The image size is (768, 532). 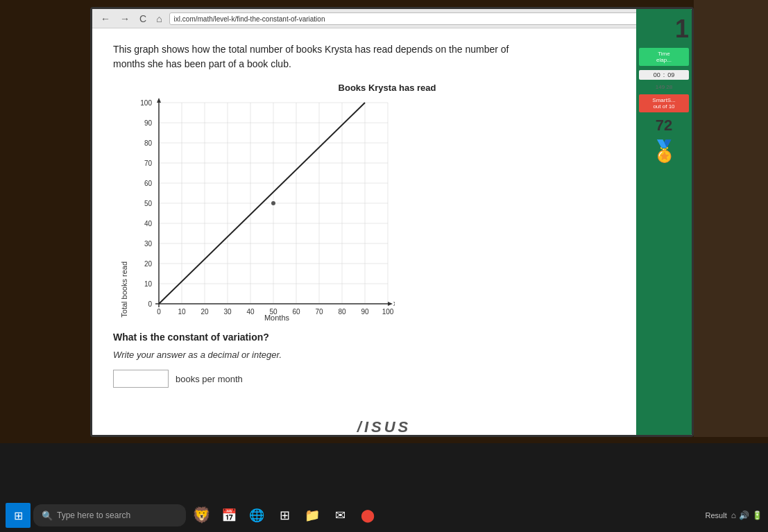 What do you see at coordinates (366, 379) in the screenshot?
I see `answer-row: books per month` at bounding box center [366, 379].